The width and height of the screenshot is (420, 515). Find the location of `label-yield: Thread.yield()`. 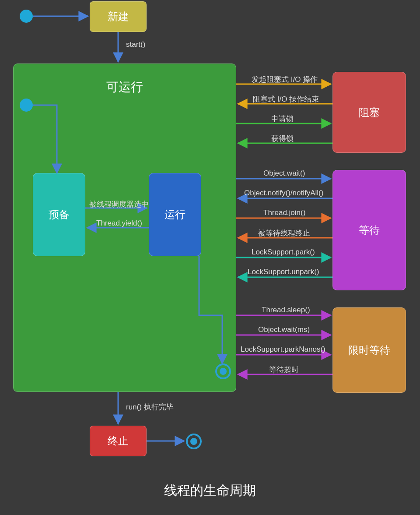

label-yield: Thread.yield() is located at coordinates (119, 223).